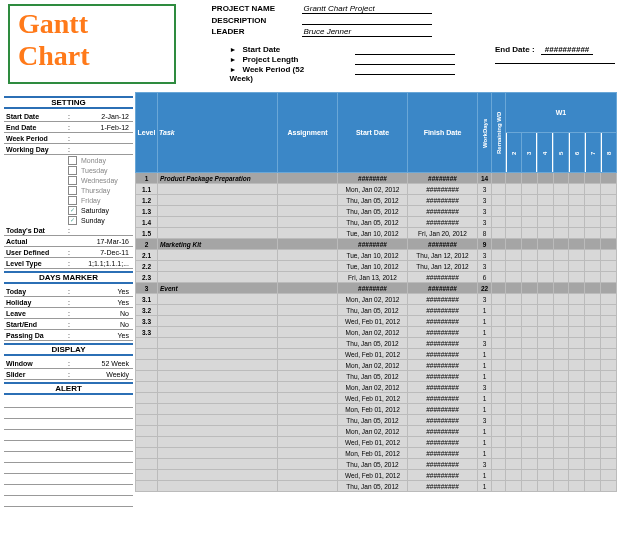  What do you see at coordinates (373, 244) in the screenshot?
I see `cell-start: ########` at bounding box center [373, 244].